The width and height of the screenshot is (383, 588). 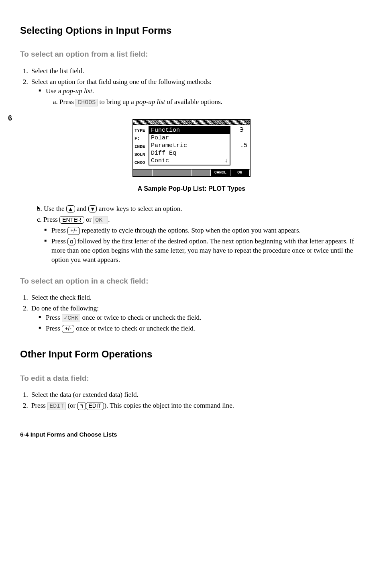 What do you see at coordinates (192, 31) in the screenshot?
I see `page-title: Selecting Options in Input Forms` at bounding box center [192, 31].